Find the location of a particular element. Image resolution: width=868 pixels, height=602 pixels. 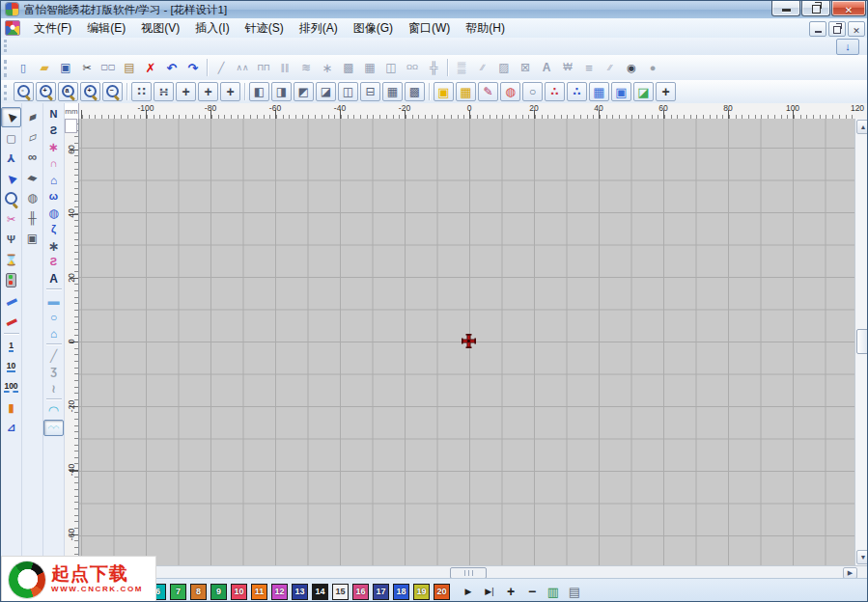

color-swatch-19: 19 is located at coordinates (421, 592).